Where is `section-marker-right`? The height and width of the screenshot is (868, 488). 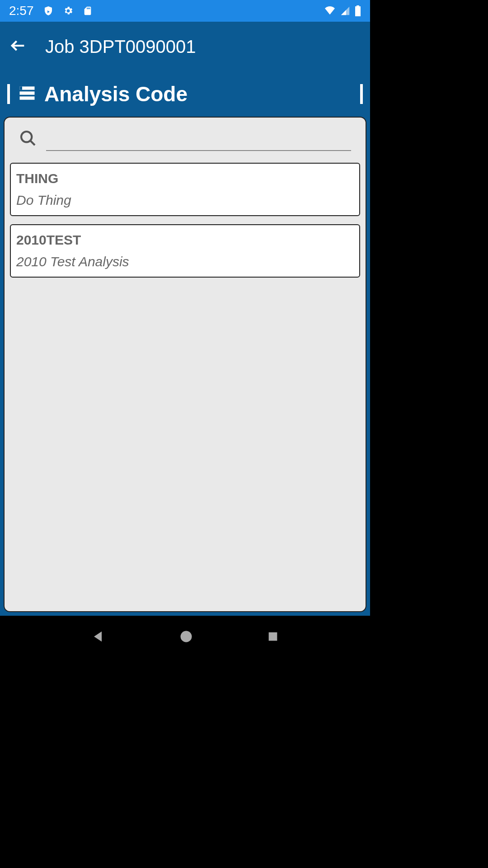
section-marker-right is located at coordinates (361, 94).